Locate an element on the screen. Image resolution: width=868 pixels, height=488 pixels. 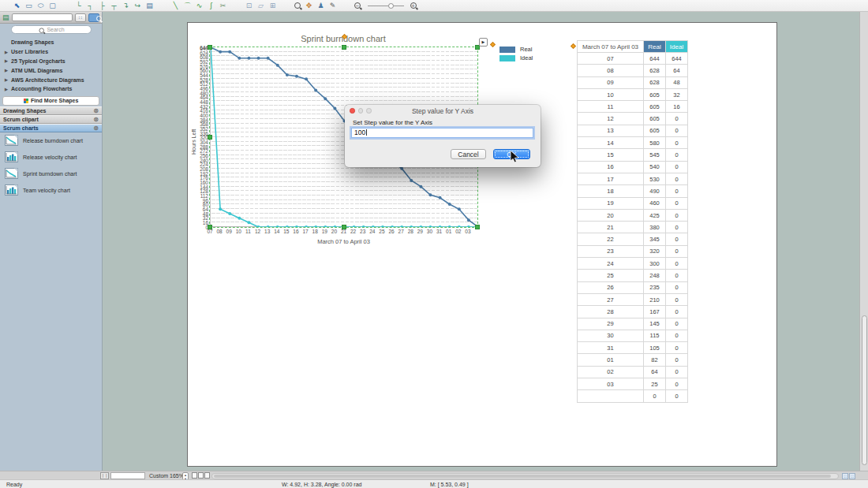
table-row: 1160516 is located at coordinates (633, 107).